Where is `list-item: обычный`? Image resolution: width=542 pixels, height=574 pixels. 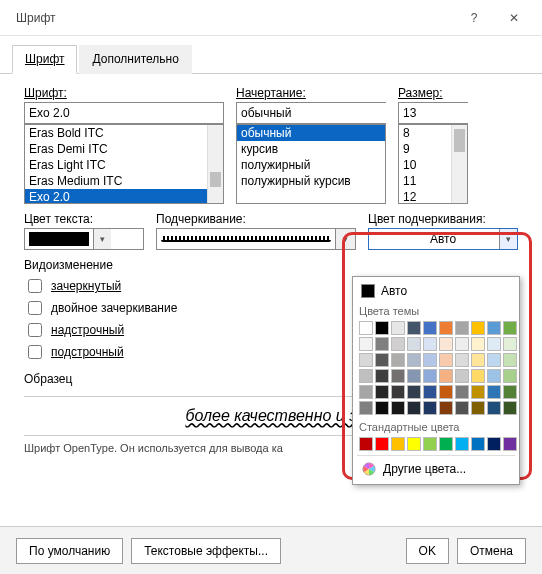
list-item: обычный is located at coordinates (311, 133).